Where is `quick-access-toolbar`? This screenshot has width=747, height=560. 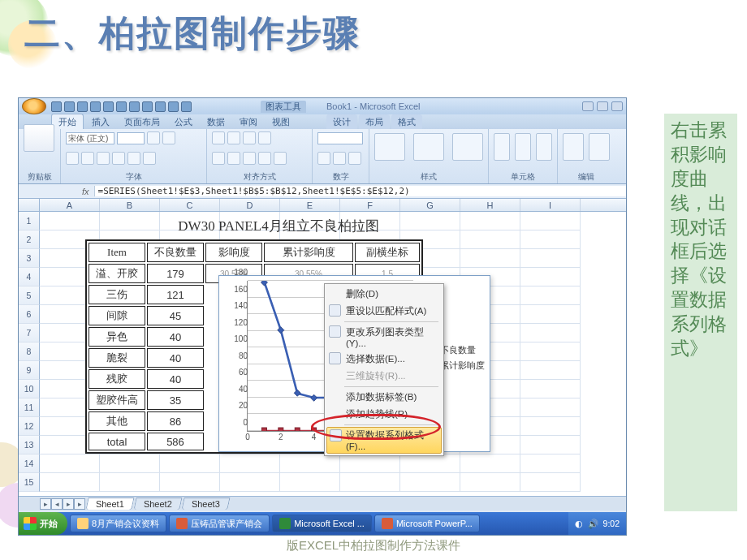 quick-access-toolbar is located at coordinates (155, 107).